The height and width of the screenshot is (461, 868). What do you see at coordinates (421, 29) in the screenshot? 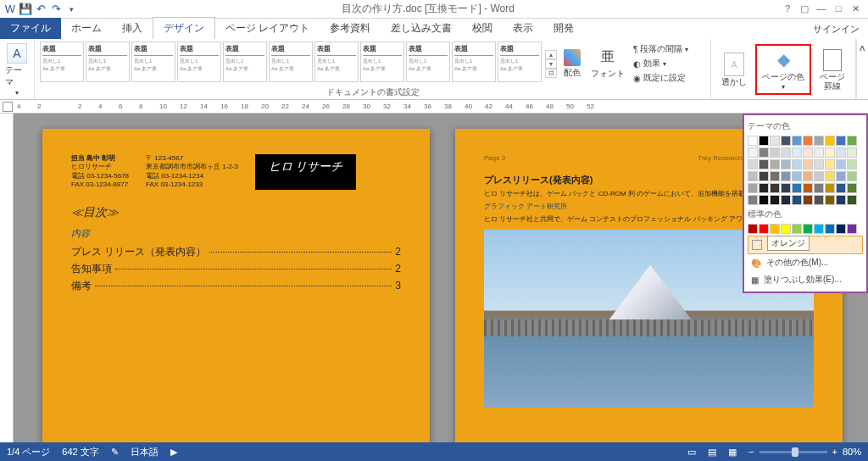
I see `tab-mailings: 差し込み文書` at bounding box center [421, 29].